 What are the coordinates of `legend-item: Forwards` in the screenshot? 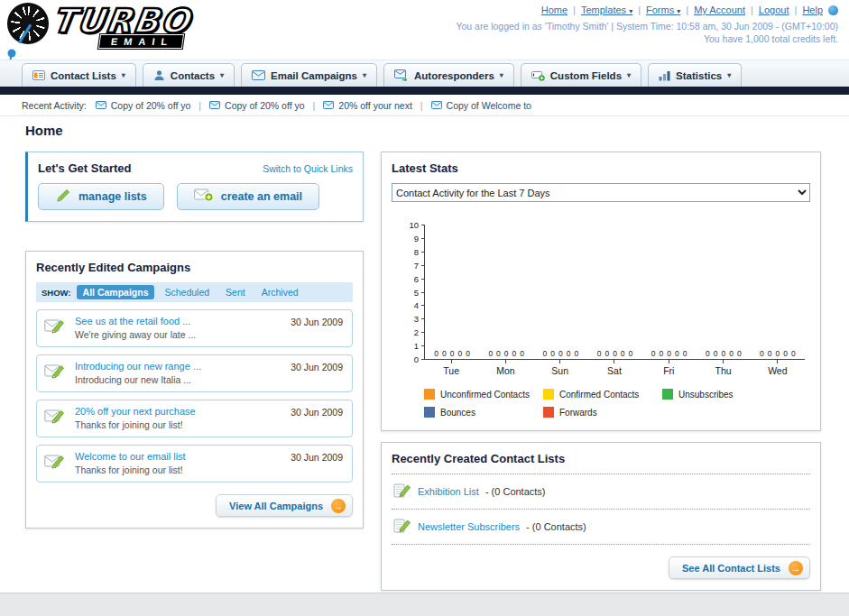 It's located at (603, 412).